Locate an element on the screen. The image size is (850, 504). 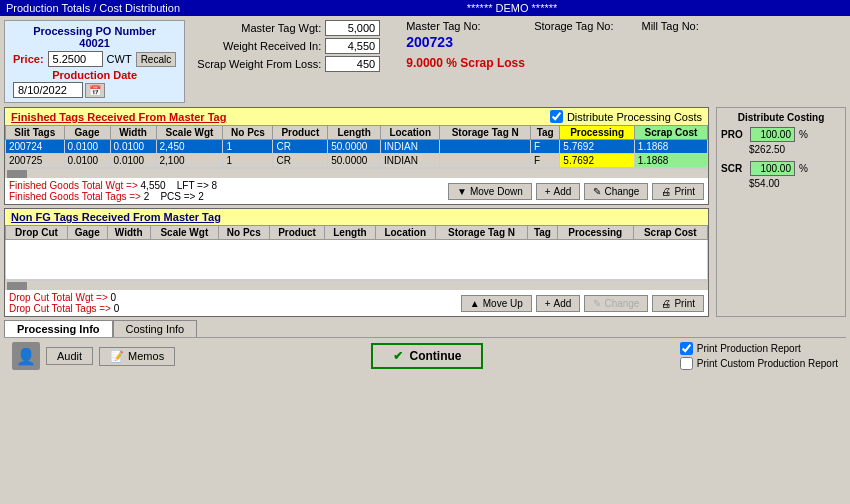
fg-footer: Finished Goods Total Wgt => 4,550 LFT =>… is located at coordinates (356, 191).